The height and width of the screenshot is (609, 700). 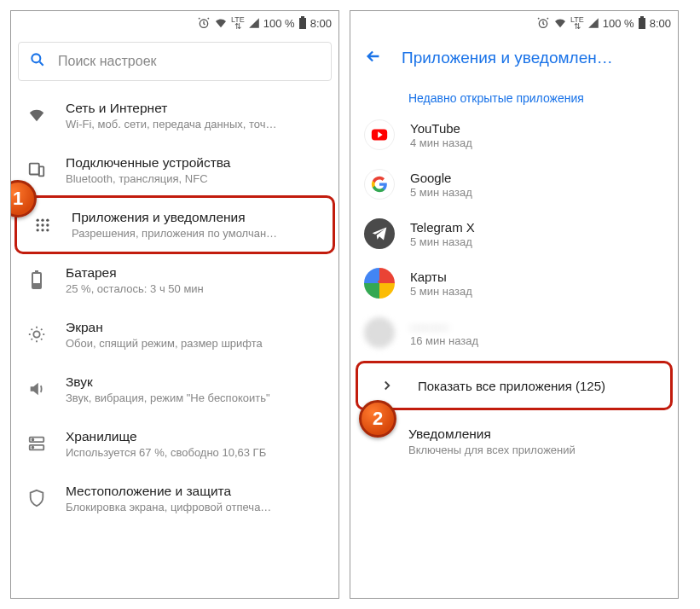 I want to click on settings-row-storage: ХранилищеИспользуется 67 %, свободно 10,…, so click(x=175, y=444).